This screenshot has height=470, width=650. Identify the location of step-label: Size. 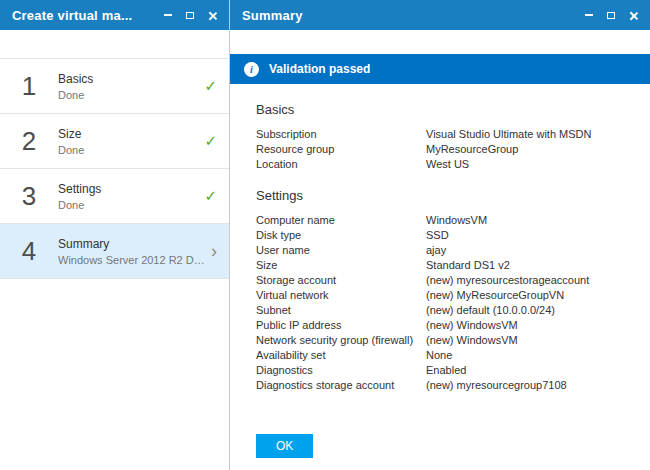
(128, 134).